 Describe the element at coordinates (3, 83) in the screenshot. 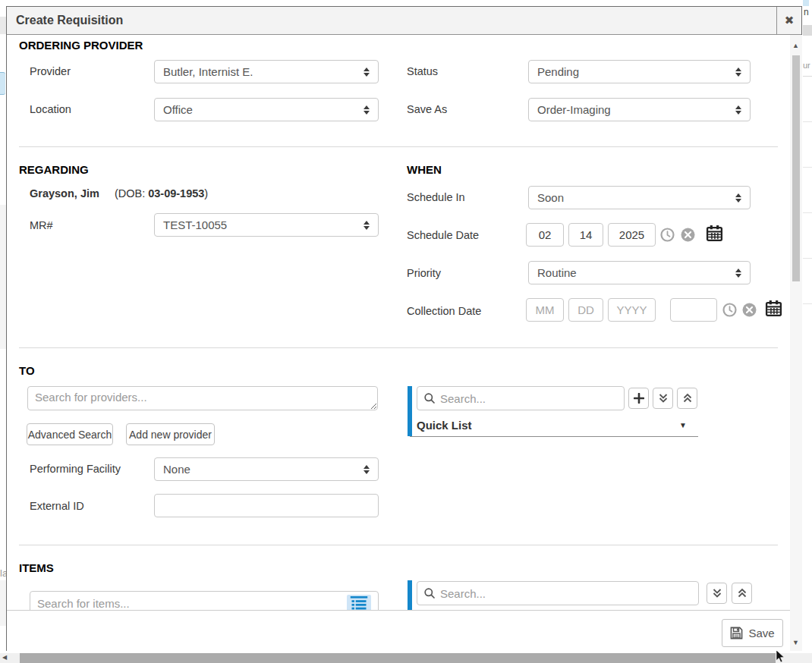

I see `background-left-button-fragment` at that location.